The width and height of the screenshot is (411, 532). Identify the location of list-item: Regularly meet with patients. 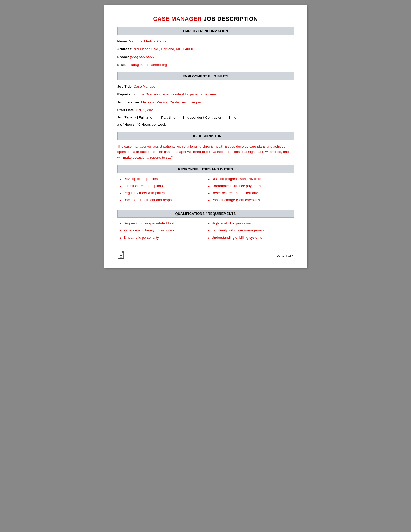
(163, 193).